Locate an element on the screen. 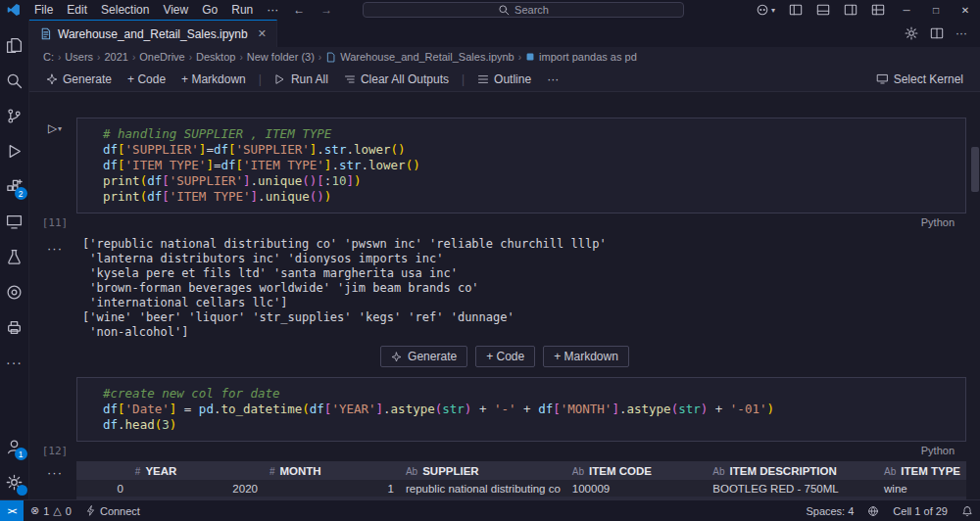 The width and height of the screenshot is (980, 521). search-placeholder: Search is located at coordinates (531, 10).